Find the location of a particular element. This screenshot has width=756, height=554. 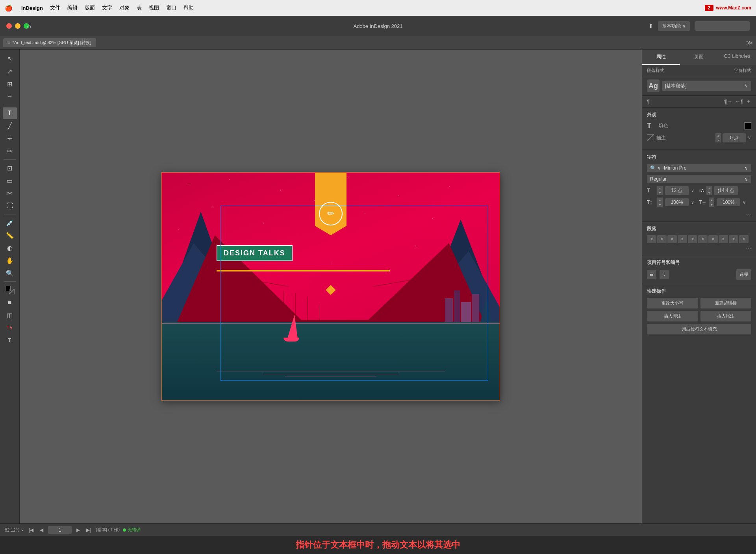

tab-pages: 页面 is located at coordinates (699, 57).